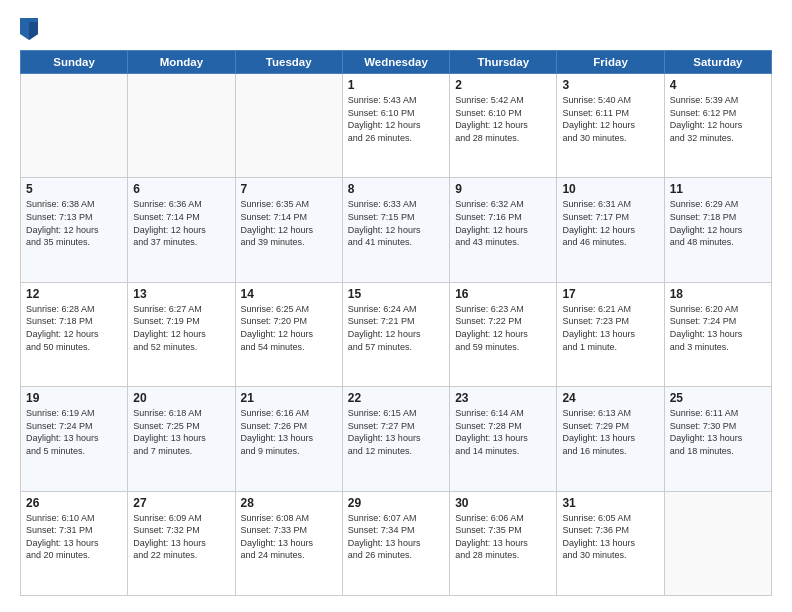 The height and width of the screenshot is (612, 792). What do you see at coordinates (182, 230) in the screenshot?
I see `calendar-cell: 6Sunrise: 6:36 AMSunset: 7:14 PMDaylight…` at bounding box center [182, 230].